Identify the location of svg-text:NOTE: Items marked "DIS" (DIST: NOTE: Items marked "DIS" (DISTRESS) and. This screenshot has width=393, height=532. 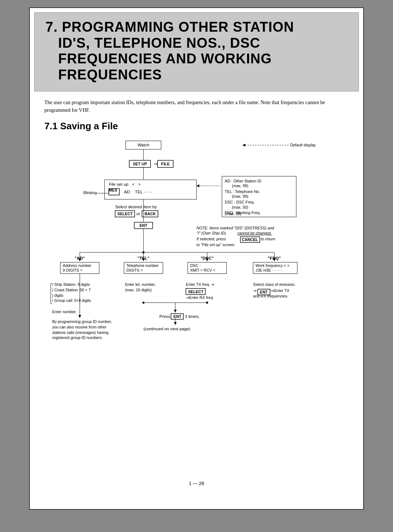
(235, 228).